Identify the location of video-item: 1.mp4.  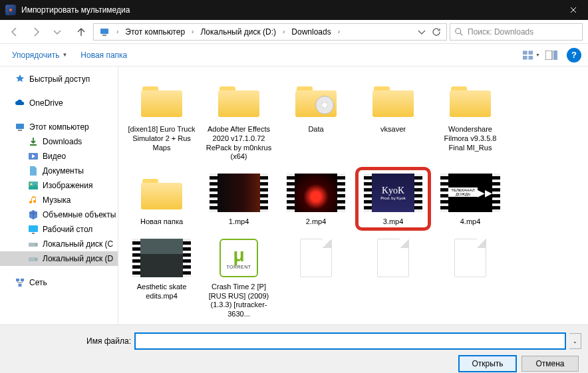
(239, 199).